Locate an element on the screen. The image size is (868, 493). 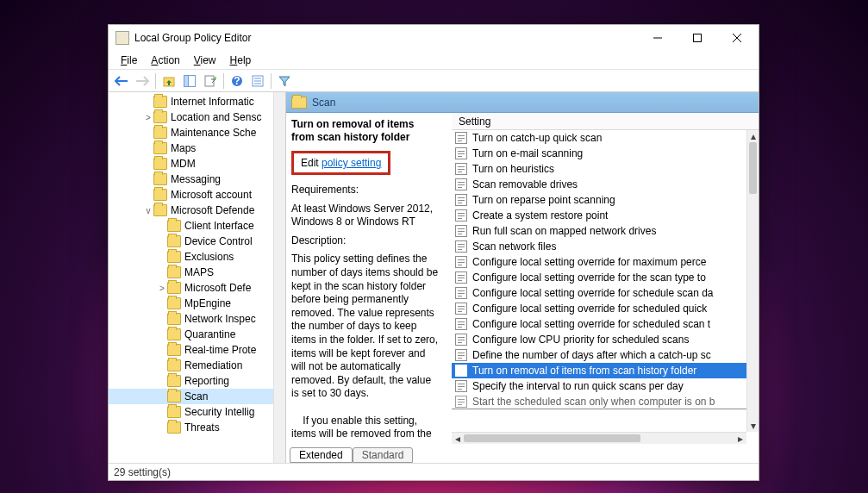
setting-item: Turn on e-mail scanning is located at coordinates (599, 153).